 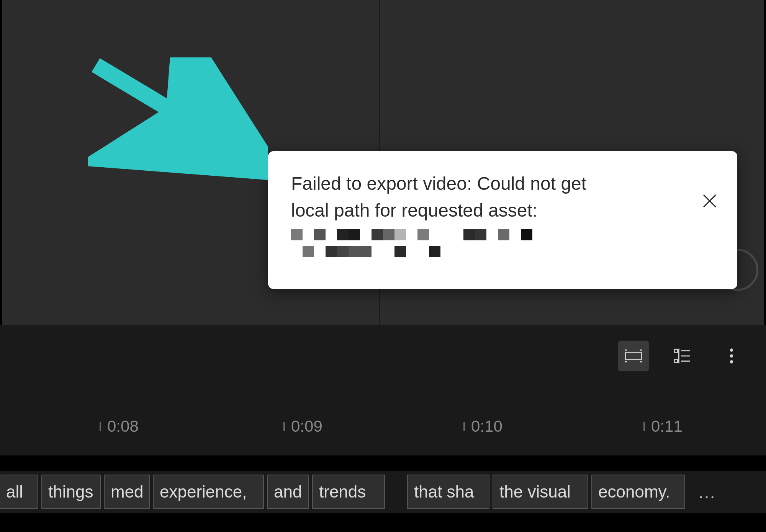 What do you see at coordinates (439, 184) in the screenshot?
I see `error-line-1: Failed to export video: Could not get` at bounding box center [439, 184].